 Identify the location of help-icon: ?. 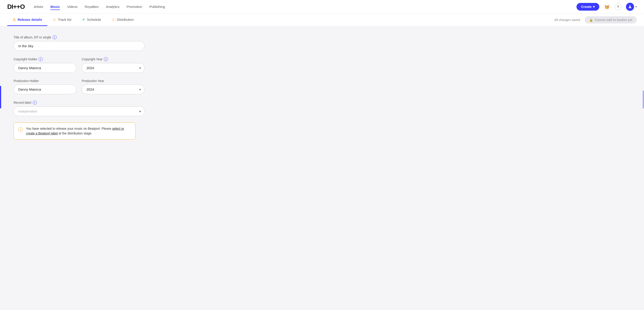
(618, 7).